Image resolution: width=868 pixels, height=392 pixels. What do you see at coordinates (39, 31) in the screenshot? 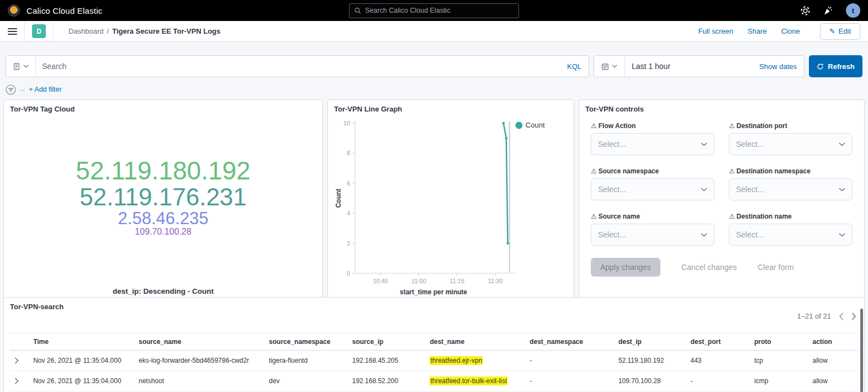
I see `dashboard-badge: D` at bounding box center [39, 31].